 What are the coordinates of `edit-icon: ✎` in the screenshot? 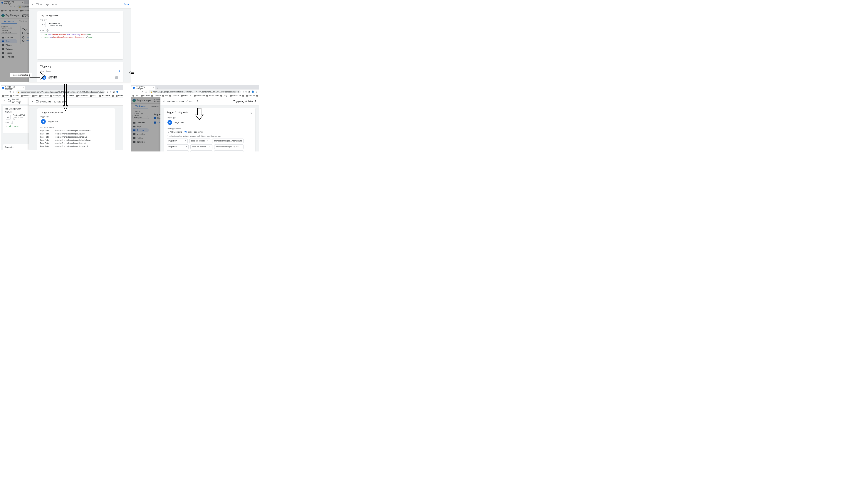 It's located at (251, 113).